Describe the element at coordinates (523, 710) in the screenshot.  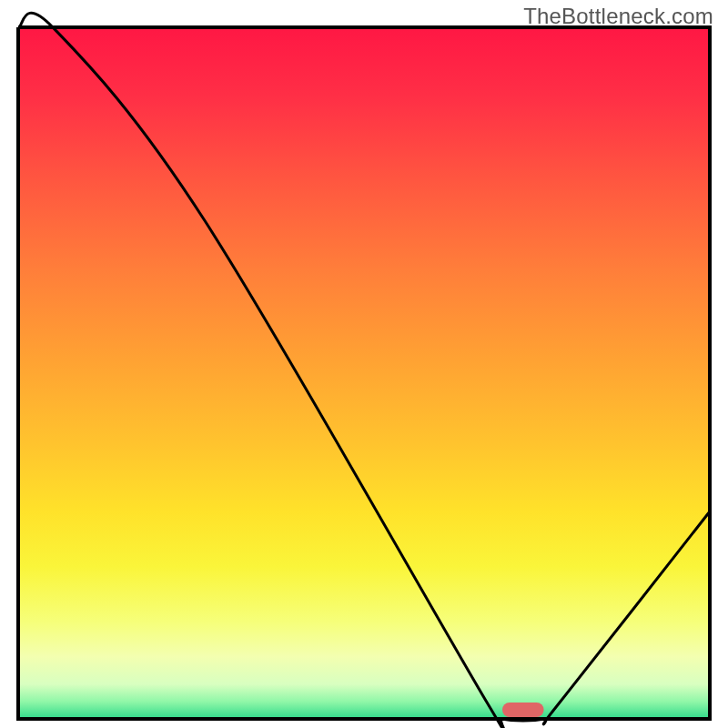
I see `optimal-marker` at that location.